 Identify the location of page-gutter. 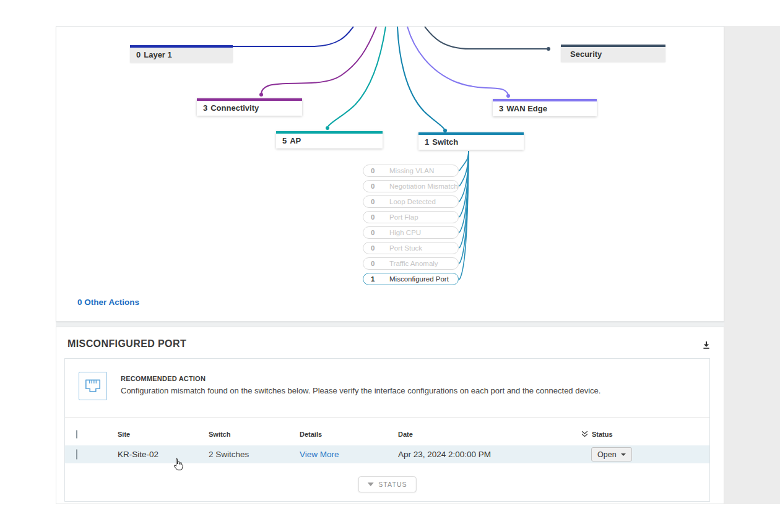
(752, 265).